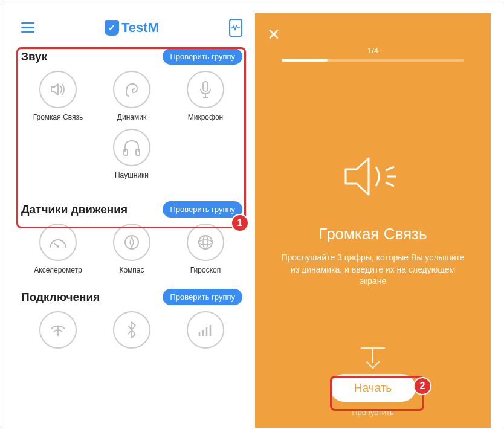 The width and height of the screenshot is (504, 429). Describe the element at coordinates (60, 297) in the screenshot. I see `section-title: Подключения` at that location.